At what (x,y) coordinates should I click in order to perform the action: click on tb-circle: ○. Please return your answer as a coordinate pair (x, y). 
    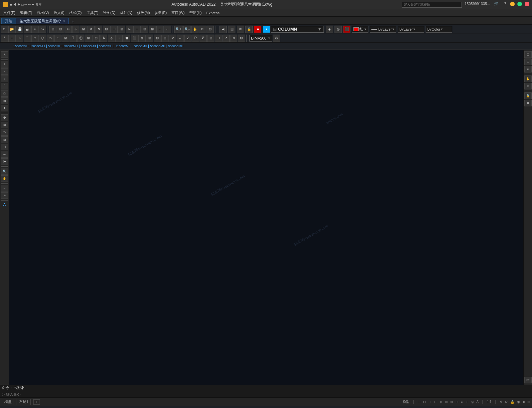
    Looking at the image, I should click on (20, 38).